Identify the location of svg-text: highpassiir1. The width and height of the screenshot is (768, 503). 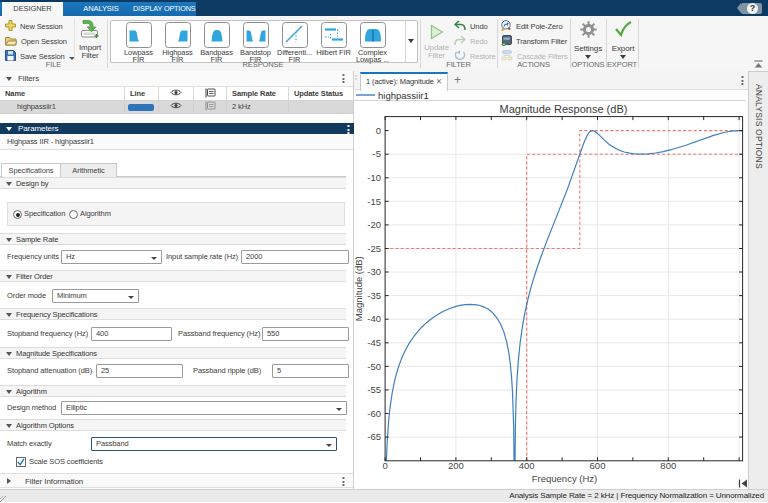
(404, 96).